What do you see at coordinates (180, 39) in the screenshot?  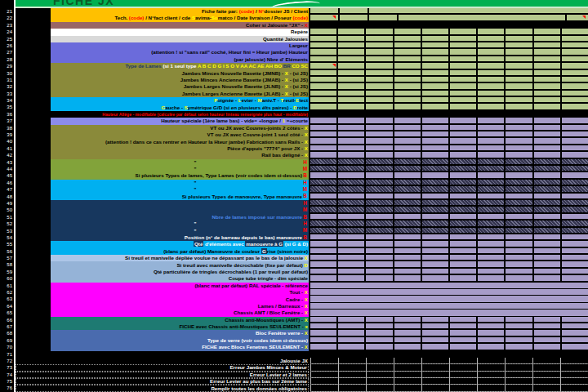 I see `label-cell: Quantité Jalousies` at bounding box center [180, 39].